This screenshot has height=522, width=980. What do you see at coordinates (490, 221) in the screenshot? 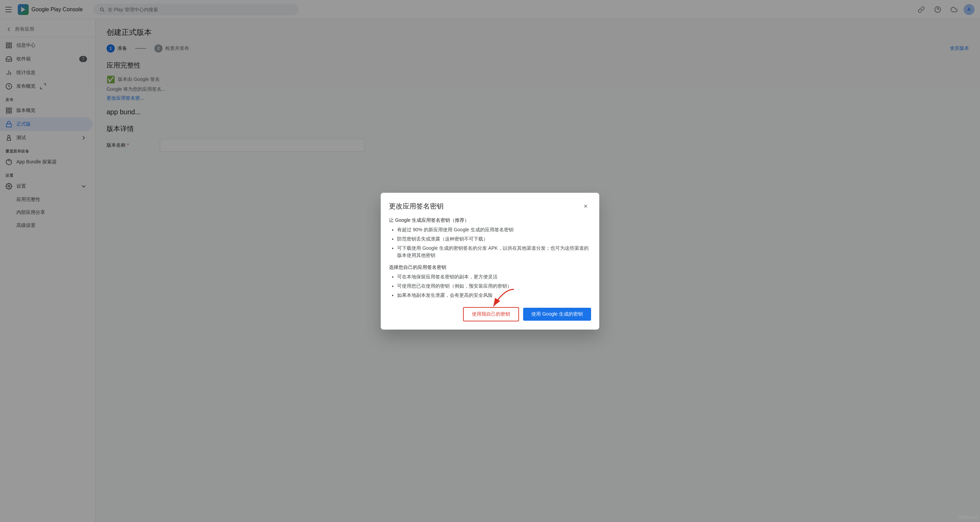
I see `google-key-section-title: 让 Google 生成应用签名密钥（推荐）` at bounding box center [490, 221].